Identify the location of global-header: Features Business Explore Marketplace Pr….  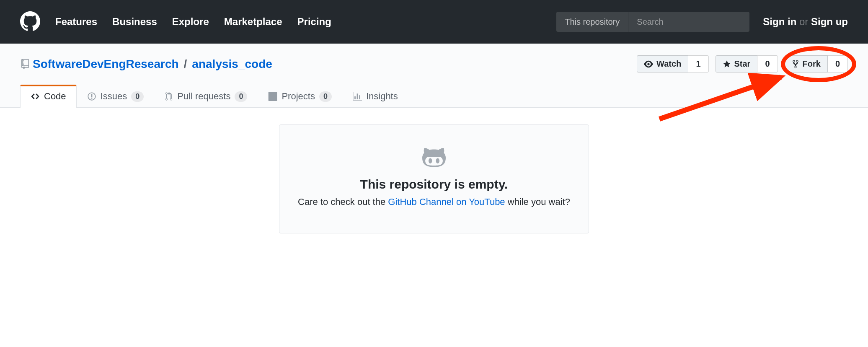
(434, 22).